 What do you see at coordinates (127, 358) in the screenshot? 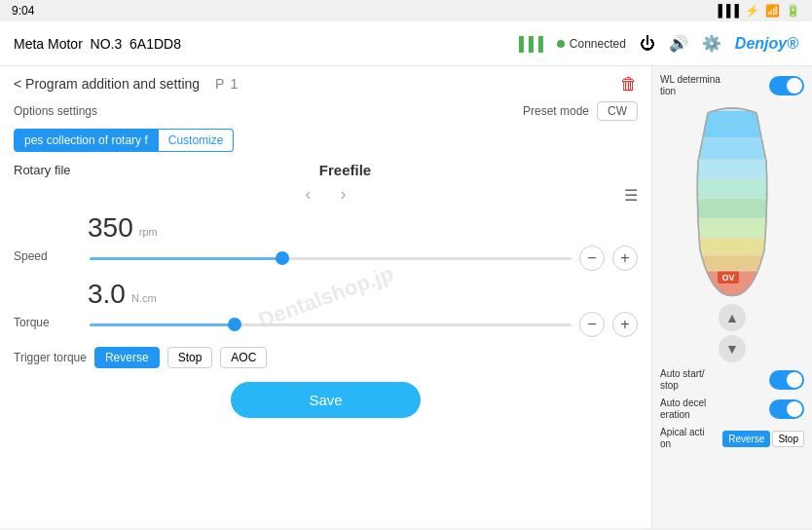
I see `trigger-reverse-button: Reverse` at bounding box center [127, 358].